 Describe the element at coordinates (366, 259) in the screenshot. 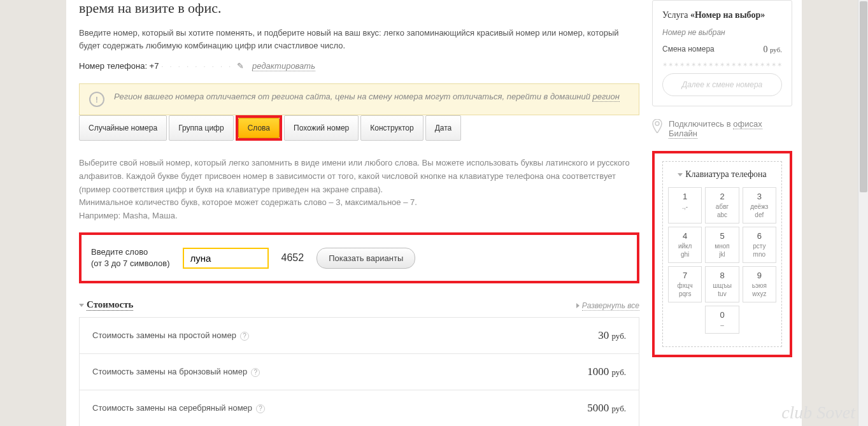

I see `show-variants-button: Показать варианты` at that location.